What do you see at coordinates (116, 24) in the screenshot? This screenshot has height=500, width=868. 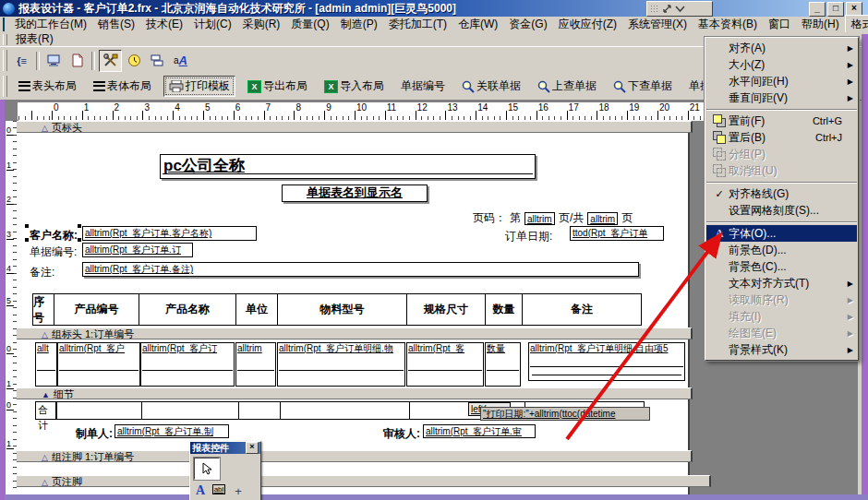 I see `menu-item-1: 销售(S)` at bounding box center [116, 24].